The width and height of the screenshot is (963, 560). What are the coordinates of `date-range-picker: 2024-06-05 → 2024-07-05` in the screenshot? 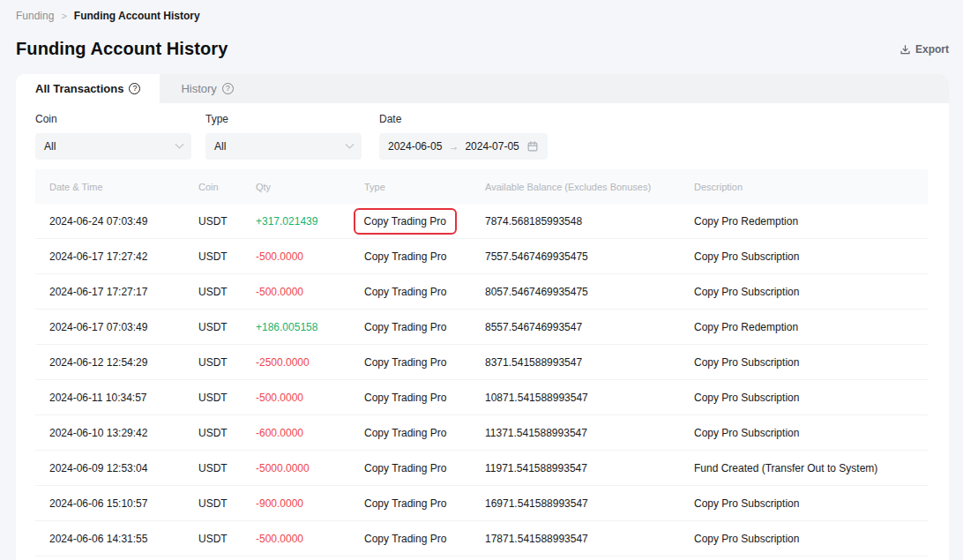 It's located at (464, 146).